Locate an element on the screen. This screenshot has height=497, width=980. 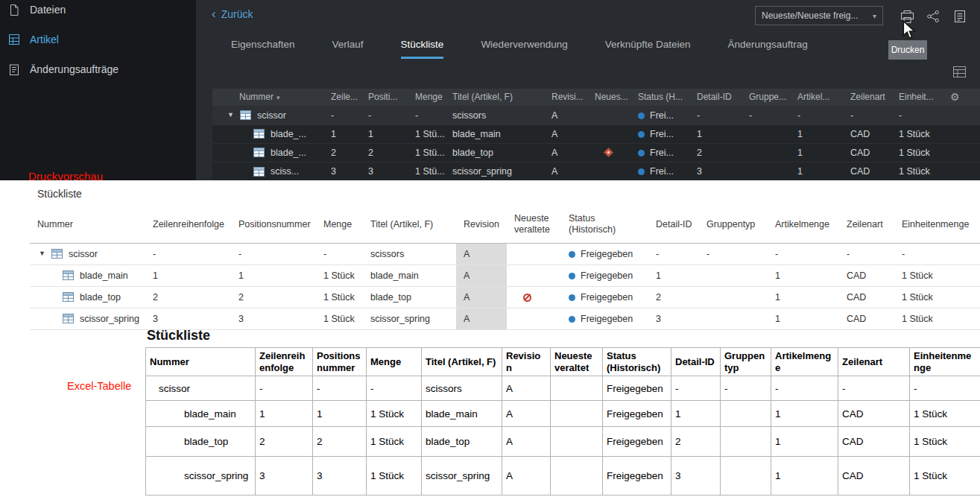
col-header-menge: Menge is located at coordinates (428, 97).